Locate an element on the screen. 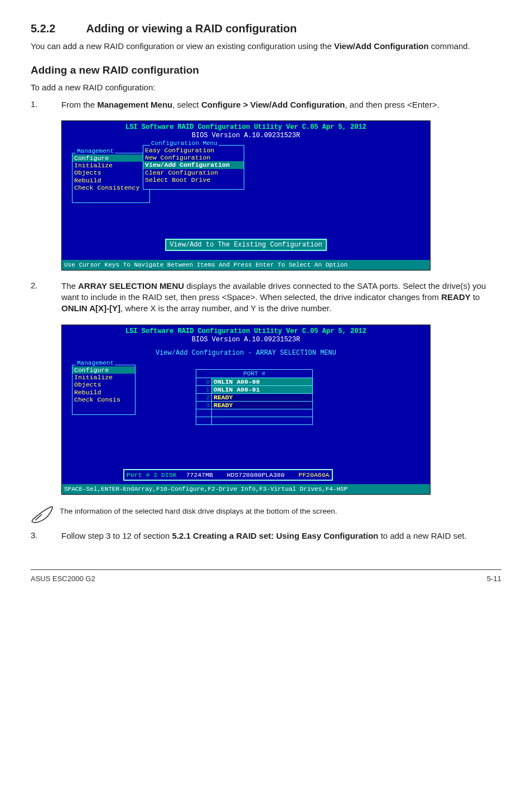 Image resolution: width=532 pixels, height=802 pixels. s1c: , select is located at coordinates (187, 105).